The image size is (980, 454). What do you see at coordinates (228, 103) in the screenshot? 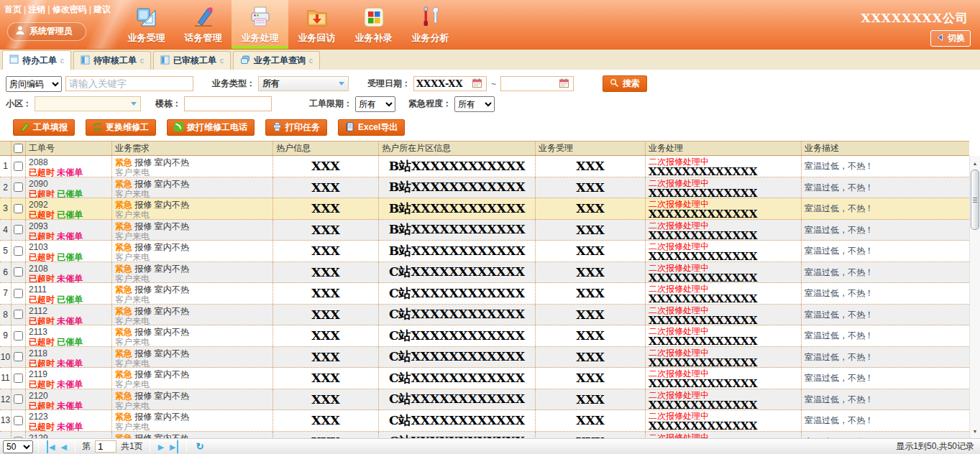
I see `building-input` at bounding box center [228, 103].